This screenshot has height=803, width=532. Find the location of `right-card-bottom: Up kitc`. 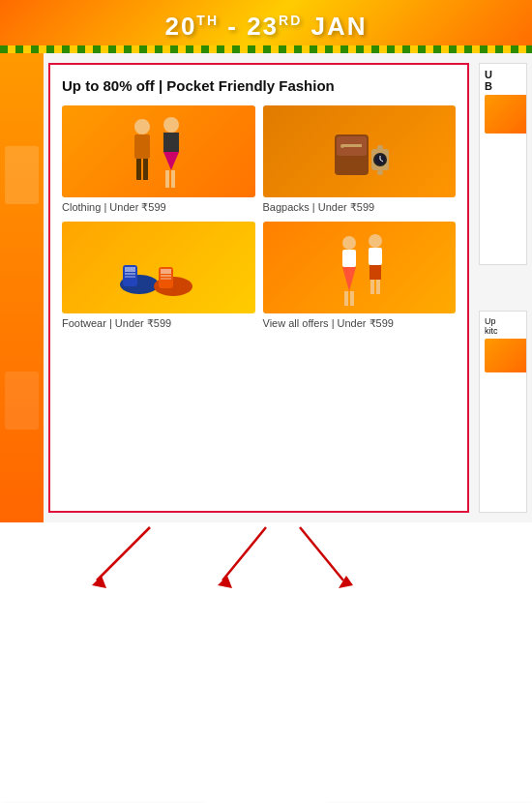

right-card-bottom: Up kitc is located at coordinates (503, 412).